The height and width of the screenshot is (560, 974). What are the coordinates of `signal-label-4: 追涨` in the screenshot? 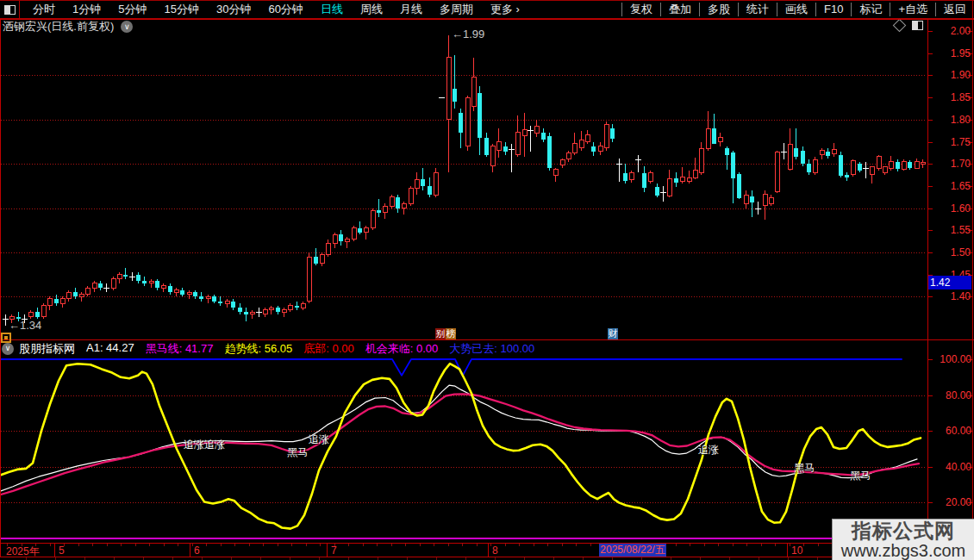 It's located at (709, 450).